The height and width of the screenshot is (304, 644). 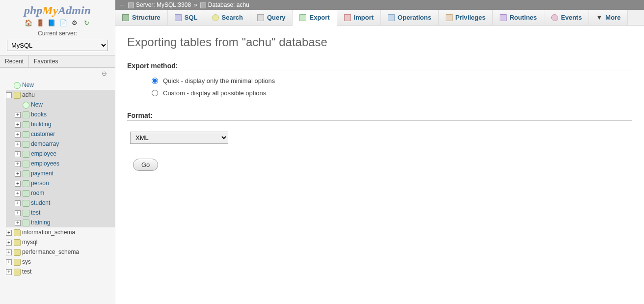 What do you see at coordinates (40, 183) in the screenshot?
I see `table-label: person` at bounding box center [40, 183].